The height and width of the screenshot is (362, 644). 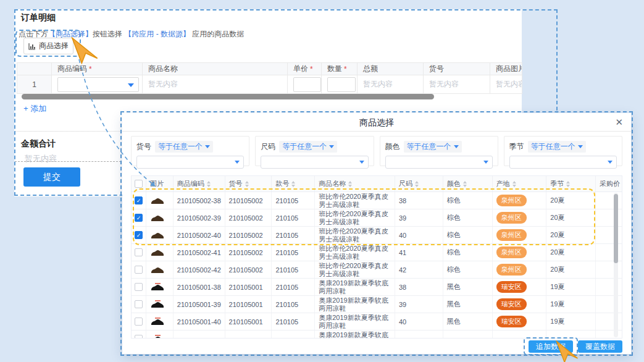 What do you see at coordinates (199, 217) in the screenshot?
I see `cell-product-code: 210105002-39` at bounding box center [199, 217].